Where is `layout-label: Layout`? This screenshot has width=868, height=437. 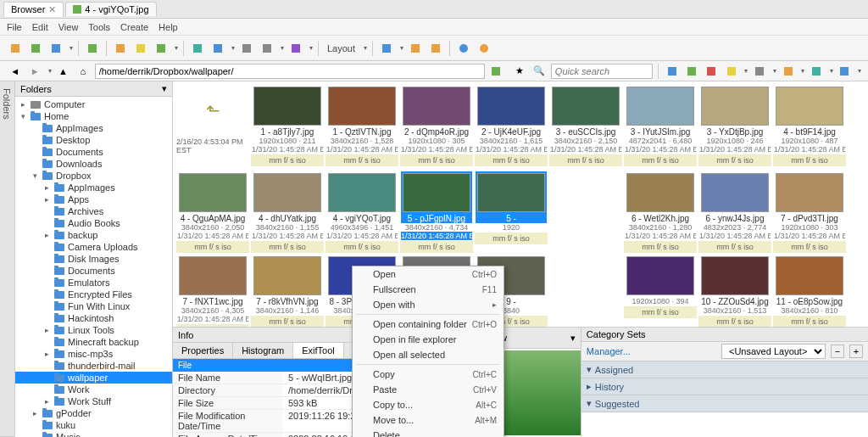 layout-label: Layout is located at coordinates (341, 48).